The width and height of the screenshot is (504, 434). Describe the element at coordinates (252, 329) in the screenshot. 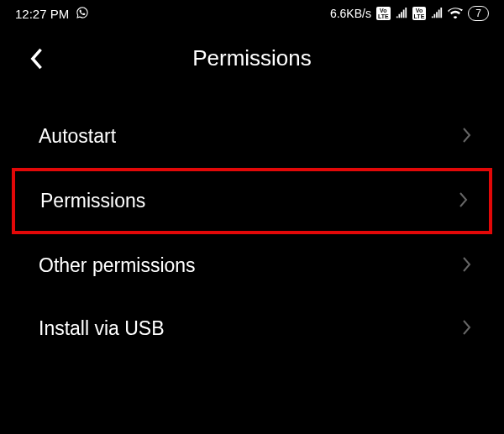

I see `list-item-install-usb: Install via USB` at that location.